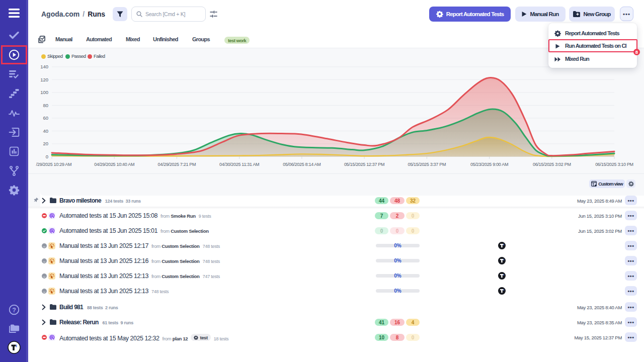  What do you see at coordinates (364, 164) in the screenshot?
I see `svg-text: 05/15/2025 12:37 PM` at bounding box center [364, 164].